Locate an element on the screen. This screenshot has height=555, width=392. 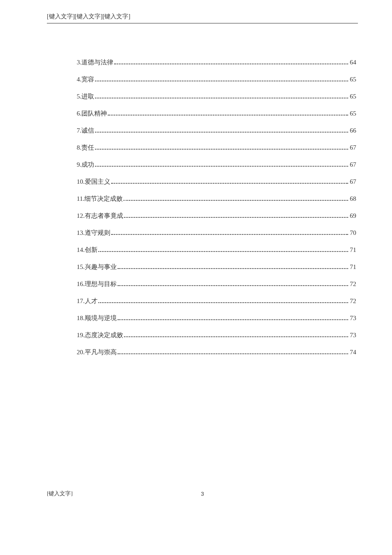
toc-entry-page: 69 is located at coordinates (353, 216).